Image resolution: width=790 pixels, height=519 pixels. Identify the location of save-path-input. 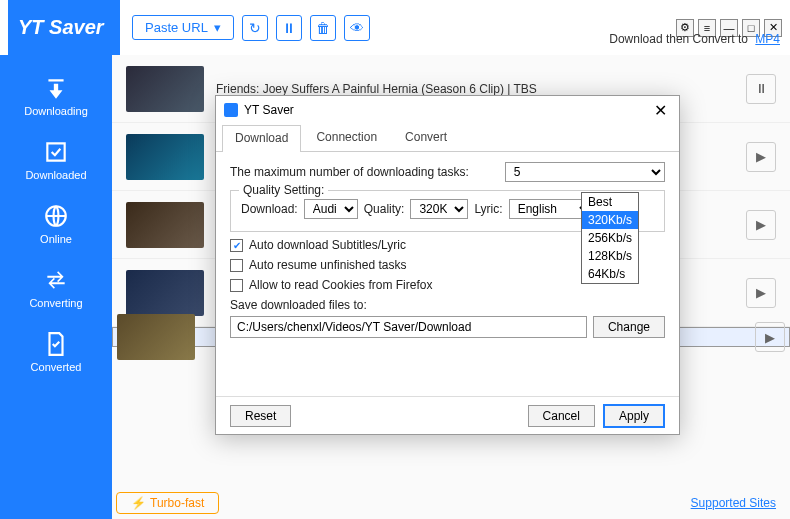
(408, 327).